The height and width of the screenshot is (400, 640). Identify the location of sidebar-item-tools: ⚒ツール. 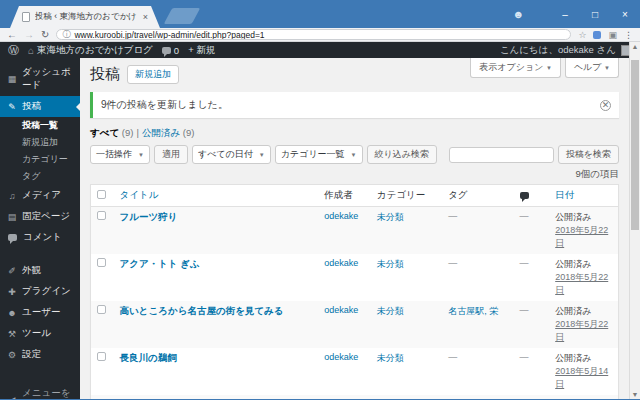
(40, 334).